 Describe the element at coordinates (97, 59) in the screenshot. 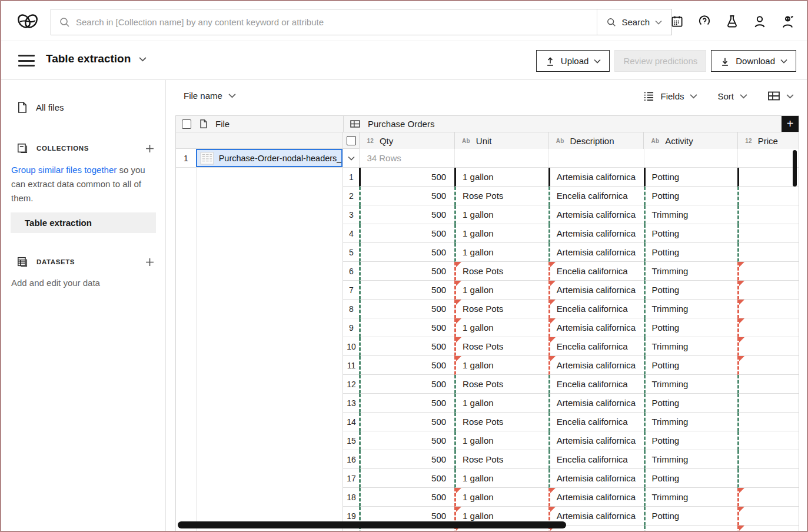

I see `collection-title-dropdown: Table extraction` at that location.